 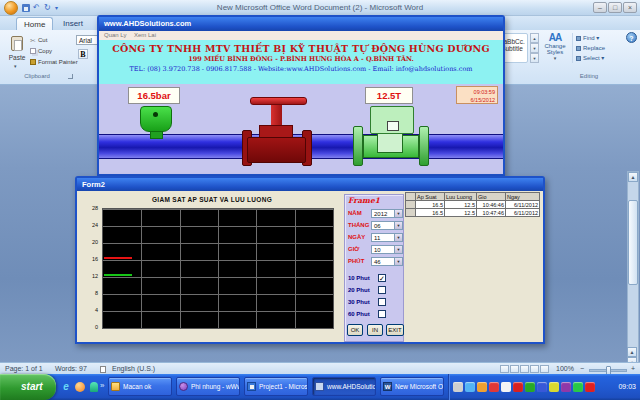 What do you see at coordinates (26, 8) in the screenshot?
I see `save-icon` at bounding box center [26, 8].